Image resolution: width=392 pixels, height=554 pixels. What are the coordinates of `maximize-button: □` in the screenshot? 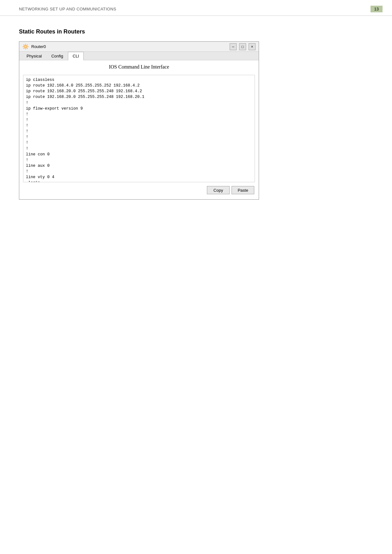 It's located at (243, 47).